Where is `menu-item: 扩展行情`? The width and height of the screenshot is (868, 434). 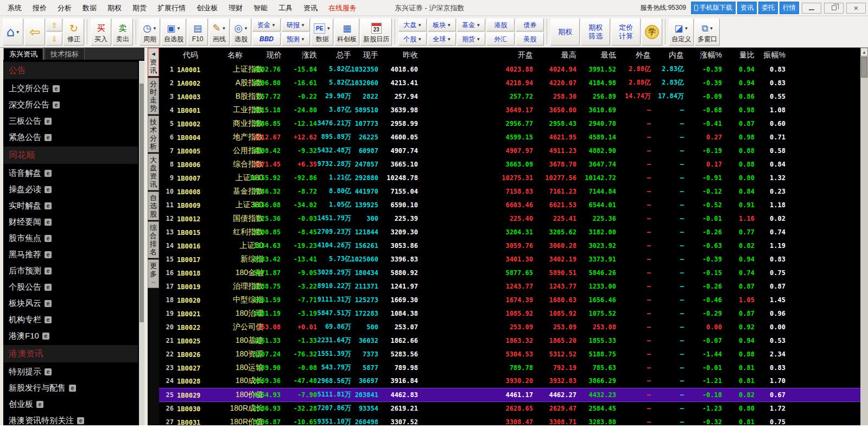 menu-item: 扩展行情 is located at coordinates (172, 8).